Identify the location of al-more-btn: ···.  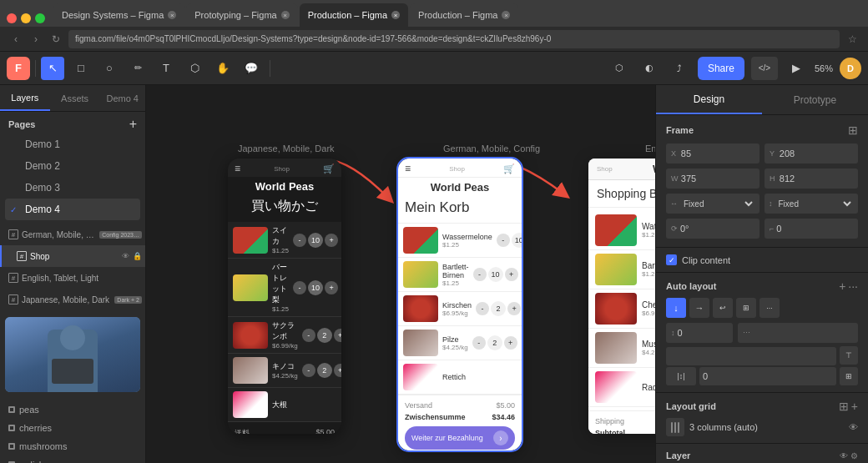
(853, 286).